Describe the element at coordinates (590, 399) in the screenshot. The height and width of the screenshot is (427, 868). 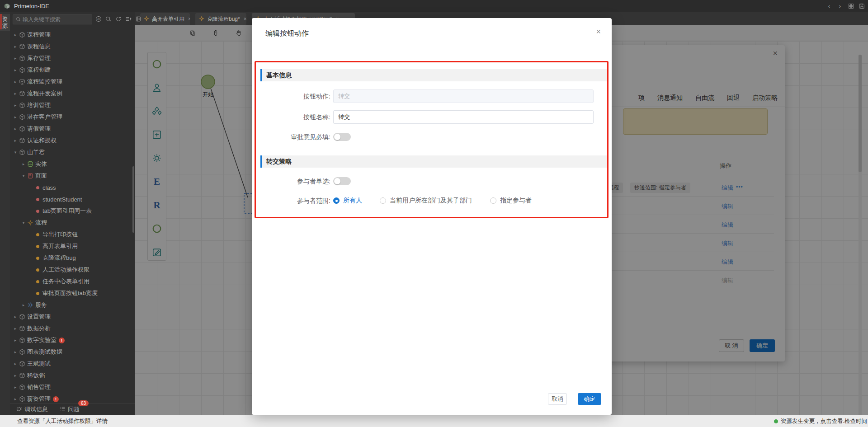
I see `ok-button: 确定` at that location.